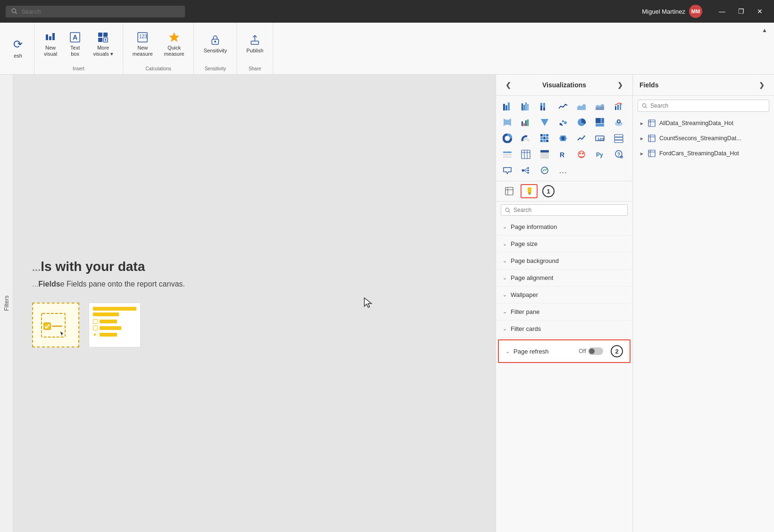  Describe the element at coordinates (564, 244) in the screenshot. I see `section-page-size: ⌄ Page size` at that location.